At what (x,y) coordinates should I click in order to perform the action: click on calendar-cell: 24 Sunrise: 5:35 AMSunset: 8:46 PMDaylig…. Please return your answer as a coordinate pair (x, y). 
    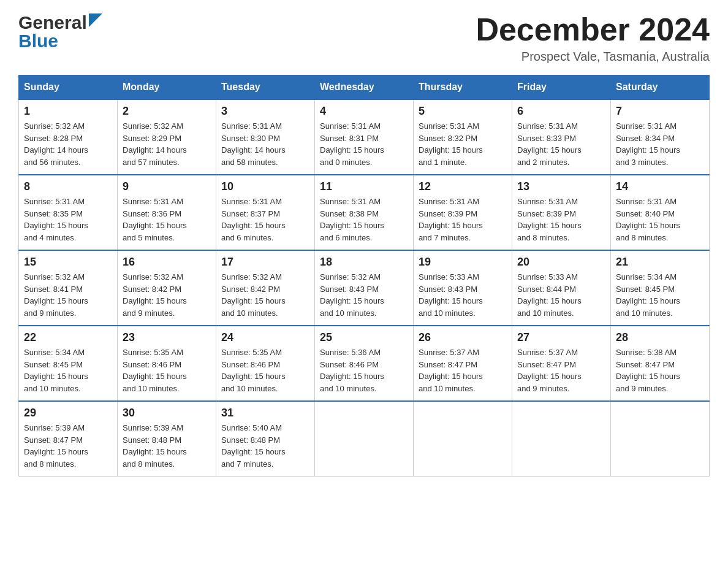
    Looking at the image, I should click on (266, 363).